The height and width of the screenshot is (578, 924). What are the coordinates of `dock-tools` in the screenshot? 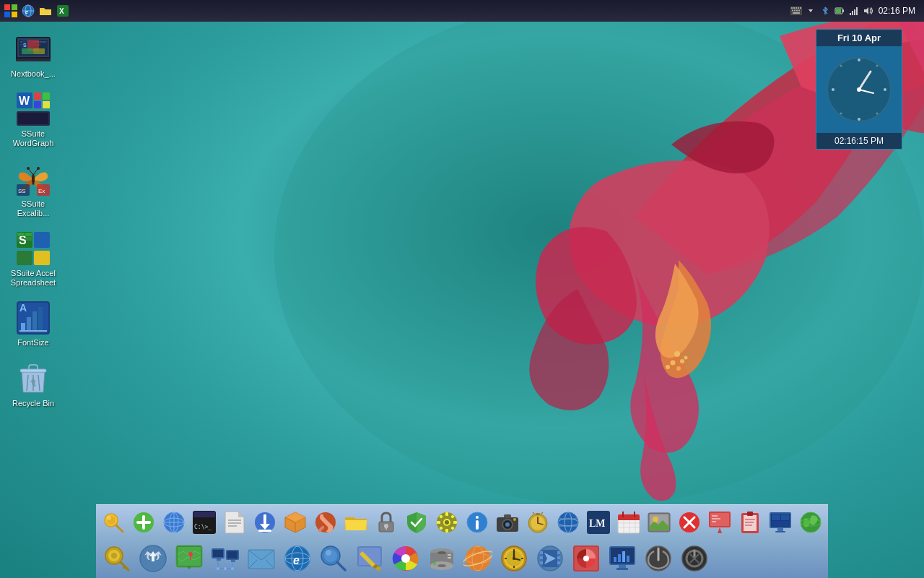 It's located at (326, 522).